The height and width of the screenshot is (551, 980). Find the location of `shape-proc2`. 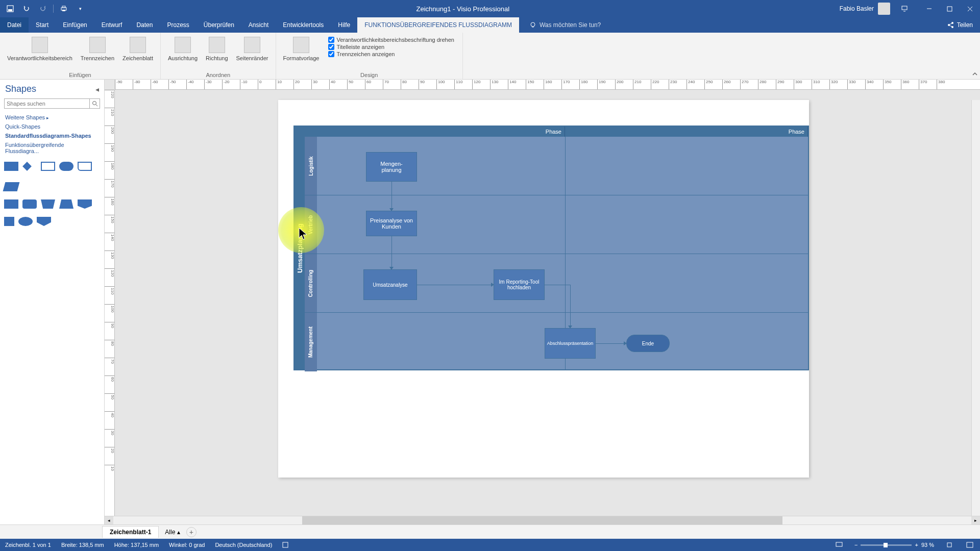

shape-proc2 is located at coordinates (11, 204).